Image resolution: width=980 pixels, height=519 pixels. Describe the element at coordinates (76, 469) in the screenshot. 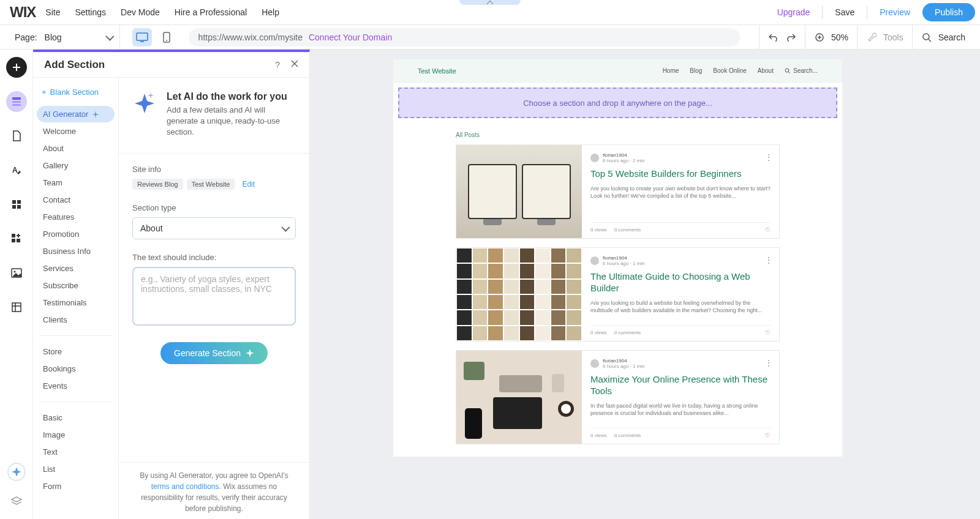

I see `nav-item-list: List` at that location.